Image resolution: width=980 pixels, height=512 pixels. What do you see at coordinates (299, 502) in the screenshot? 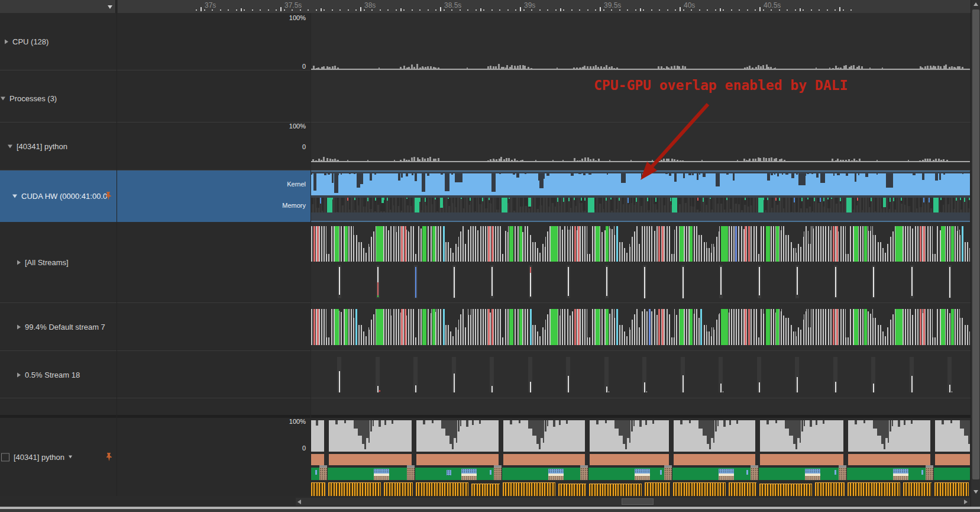
I see `scroll-left-icon` at bounding box center [299, 502].